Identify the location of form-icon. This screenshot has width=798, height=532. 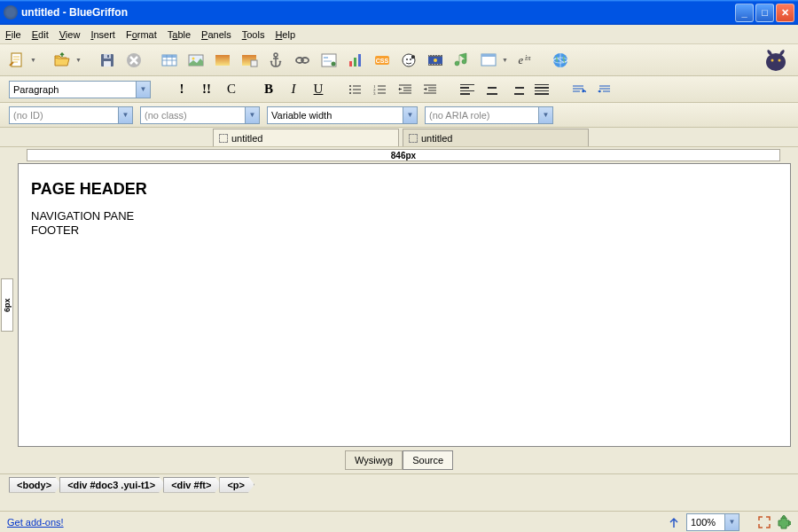
(329, 60).